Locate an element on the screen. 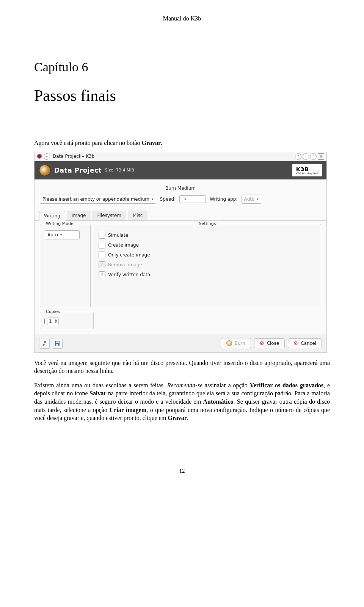 The image size is (364, 607). tab-writing: Writing is located at coordinates (52, 216).